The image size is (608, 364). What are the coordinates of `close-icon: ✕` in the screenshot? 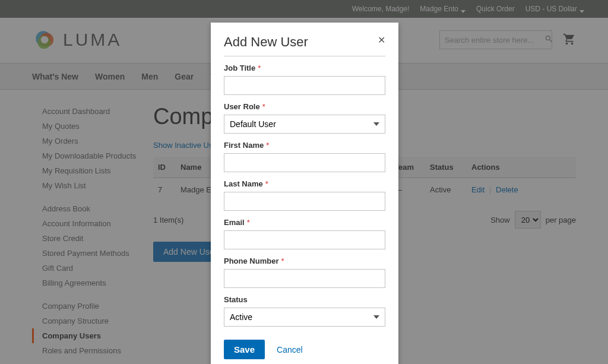 It's located at (381, 40).